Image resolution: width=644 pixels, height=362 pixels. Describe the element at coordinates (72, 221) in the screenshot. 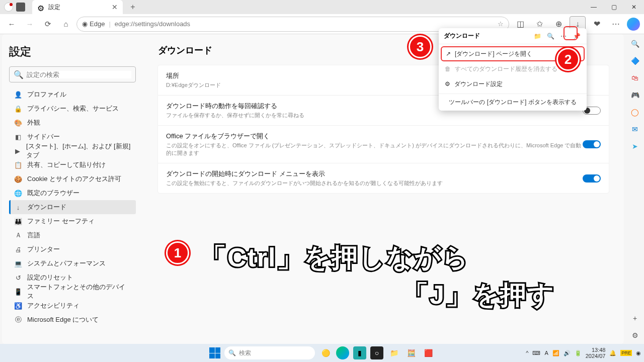

I see `sidebar-item: 👪ファミリー セーフティ` at that location.